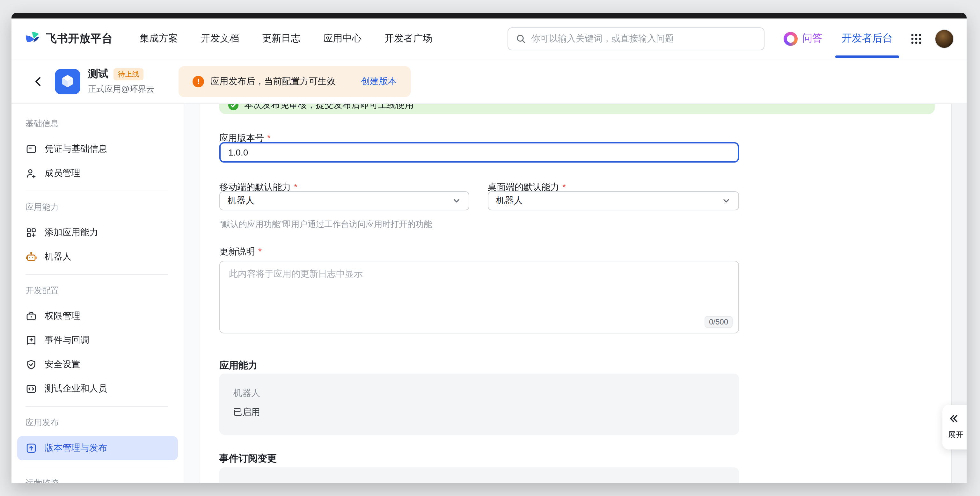 This screenshot has height=496, width=980. I want to click on primary-nav: 集成方案 开发文档 更新日志 应用中心 开发者广场, so click(286, 38).